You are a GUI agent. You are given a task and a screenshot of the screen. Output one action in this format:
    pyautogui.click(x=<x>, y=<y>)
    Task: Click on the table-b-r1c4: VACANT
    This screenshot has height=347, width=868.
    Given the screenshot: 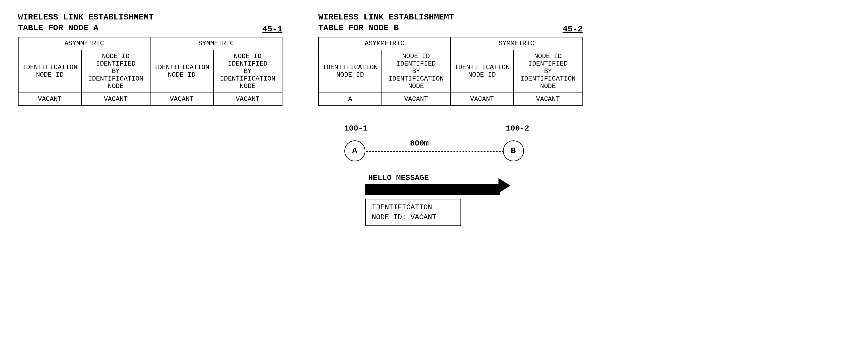 What is the action you would take?
    pyautogui.click(x=548, y=99)
    